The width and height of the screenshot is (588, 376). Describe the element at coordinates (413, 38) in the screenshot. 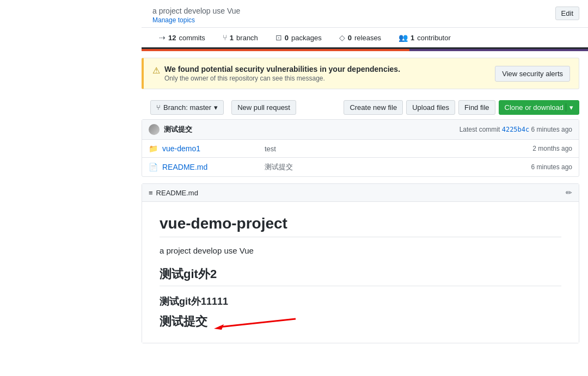

I see `contributors-count: 1` at that location.